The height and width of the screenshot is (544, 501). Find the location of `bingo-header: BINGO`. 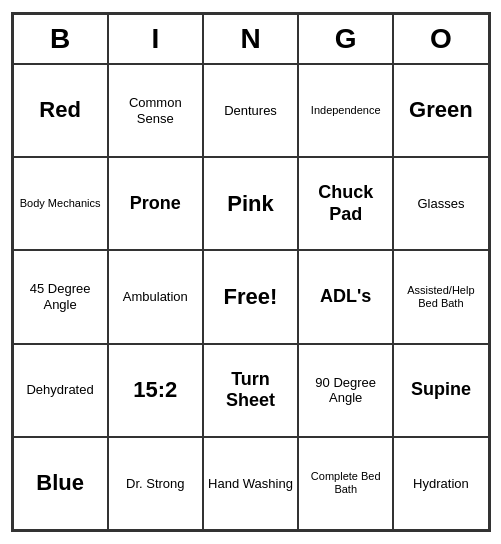

bingo-header: BINGO is located at coordinates (251, 39).